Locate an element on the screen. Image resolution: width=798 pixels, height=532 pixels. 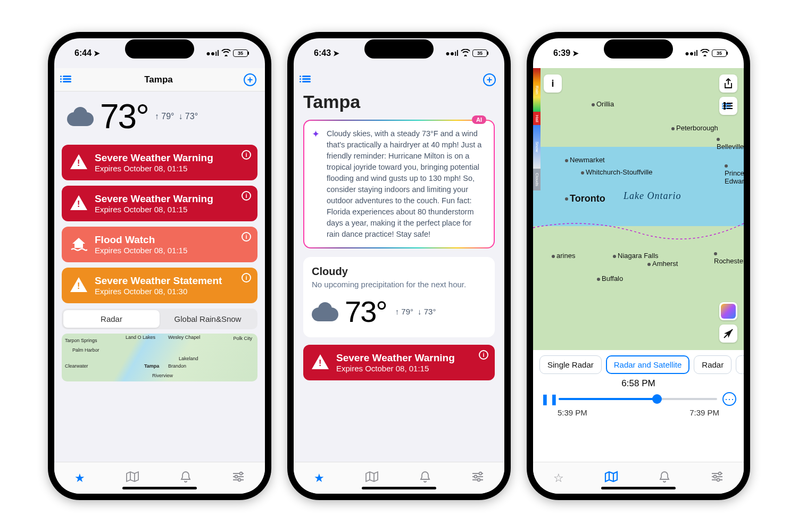
radar-map-preview: Tarpon Springs Land O Lakes Wesley Chape… is located at coordinates (160, 358).